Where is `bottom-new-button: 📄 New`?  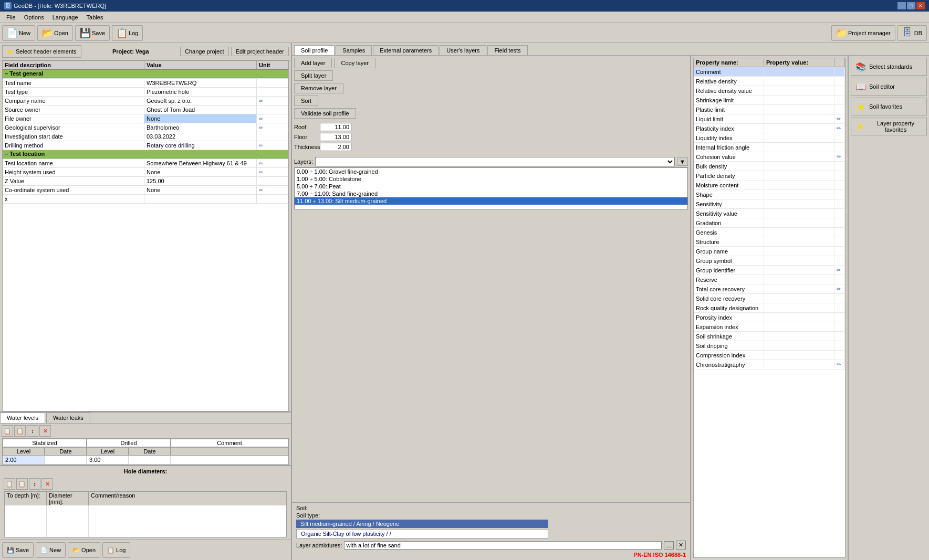 bottom-new-button: 📄 New is located at coordinates (50, 550).